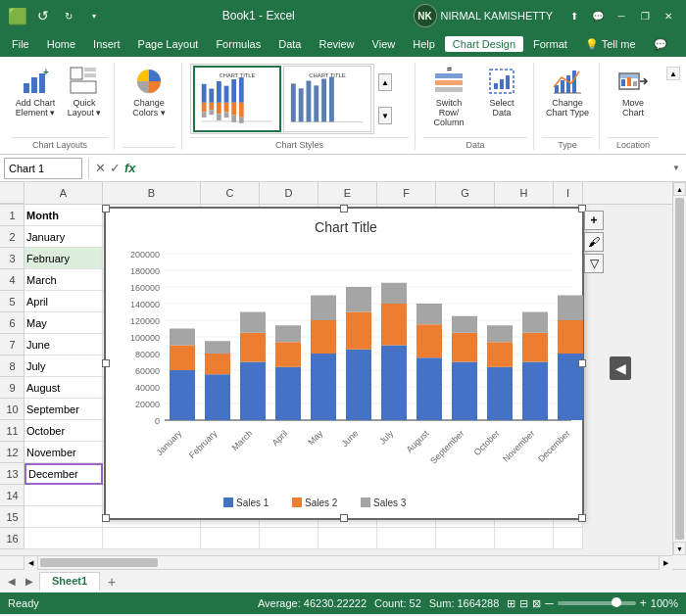 Image resolution: width=686 pixels, height=616 pixels. What do you see at coordinates (238, 44) in the screenshot?
I see `menu-formulas: Formulas` at bounding box center [238, 44].